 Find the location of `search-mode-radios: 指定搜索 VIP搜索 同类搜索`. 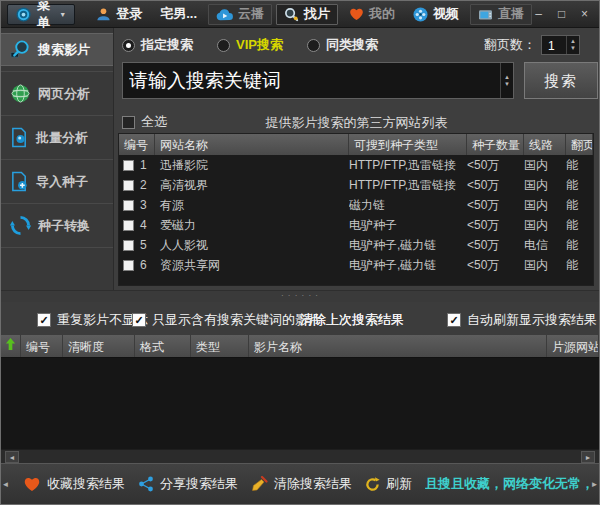

search-mode-radios: 指定搜索 VIP搜索 同类搜索 is located at coordinates (250, 45).